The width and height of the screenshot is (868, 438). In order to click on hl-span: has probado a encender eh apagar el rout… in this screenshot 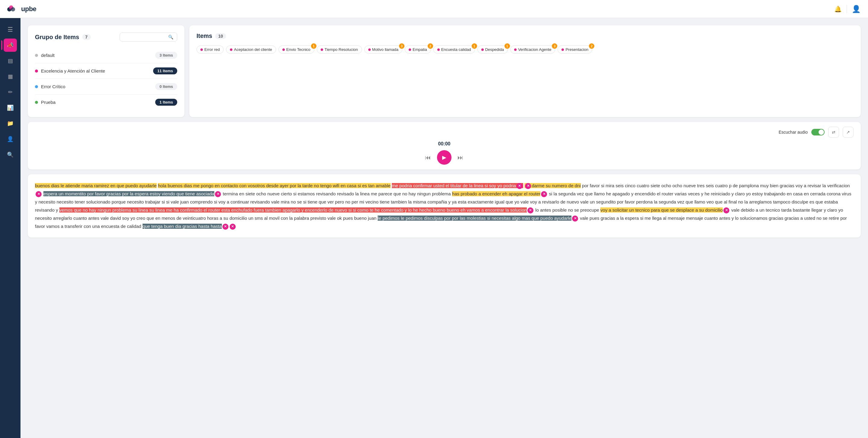, I will do `click(497, 194)`.